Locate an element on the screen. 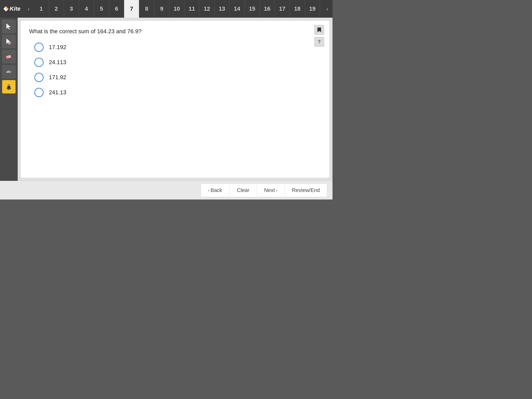 This screenshot has width=532, height=399. question-tab-19: 19 is located at coordinates (312, 9).